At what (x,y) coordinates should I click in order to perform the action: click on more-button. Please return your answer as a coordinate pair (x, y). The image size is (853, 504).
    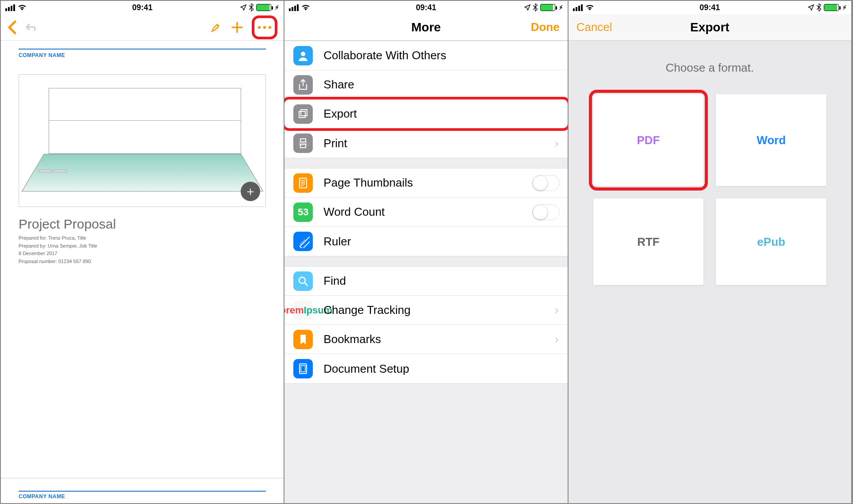
    Looking at the image, I should click on (265, 27).